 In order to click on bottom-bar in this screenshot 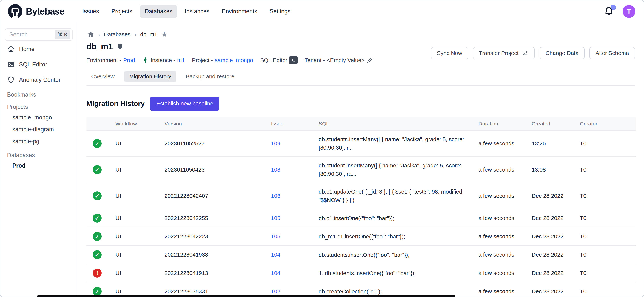, I will do `click(246, 296)`.